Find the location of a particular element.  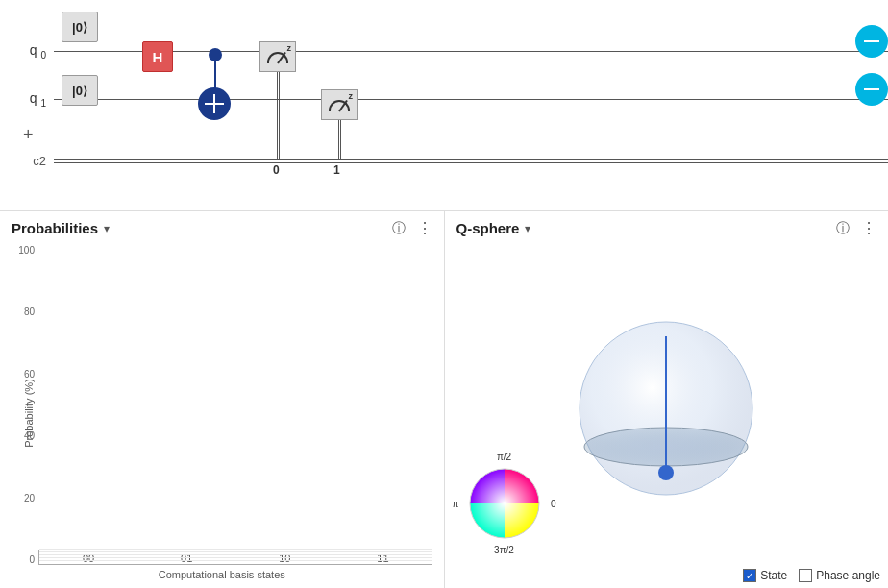

qubit-row-1: q 1 is located at coordinates (444, 100).